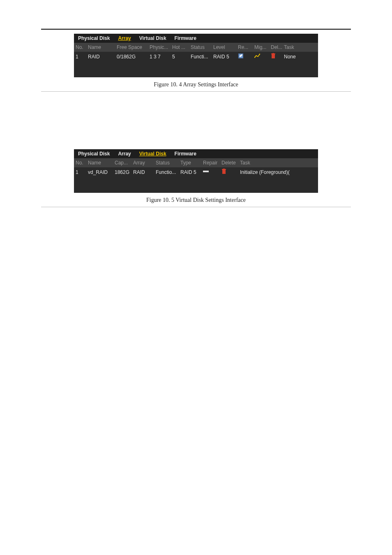 Image resolution: width=392 pixels, height=555 pixels. Describe the element at coordinates (191, 172) in the screenshot. I see `cell-type: RAID 5` at that location.